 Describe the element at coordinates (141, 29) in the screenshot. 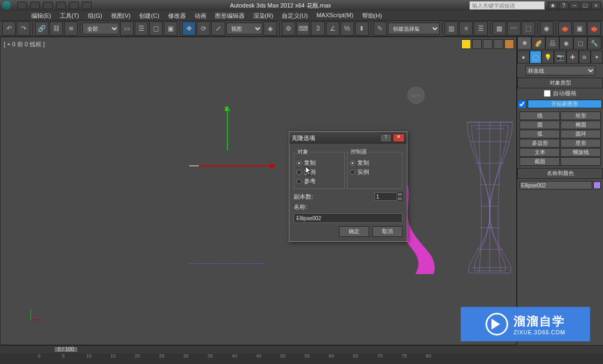

I see `select-by-name-icon: ☰` at that location.